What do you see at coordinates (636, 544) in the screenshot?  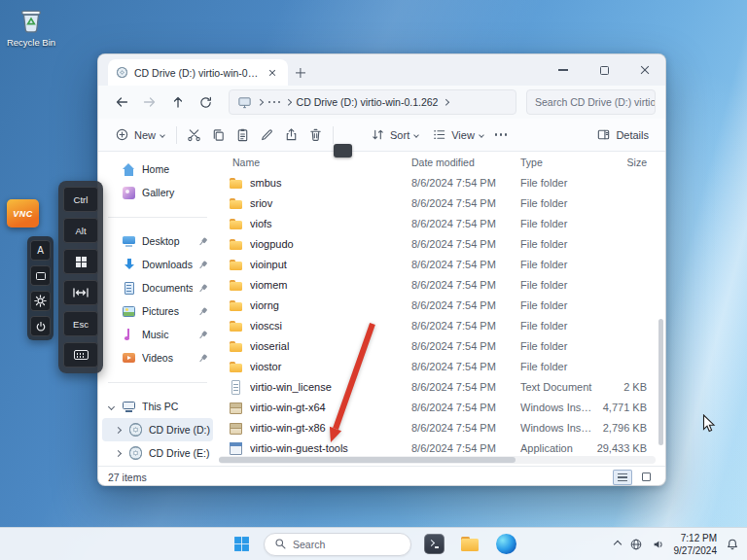 I see `network-icon` at bounding box center [636, 544].